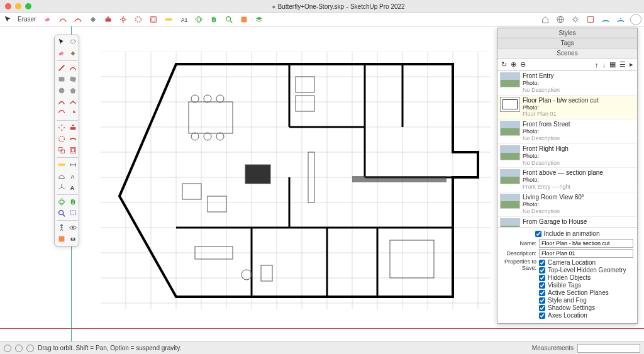 This screenshot has height=354, width=644. I want to click on tape-icon, so click(62, 165).